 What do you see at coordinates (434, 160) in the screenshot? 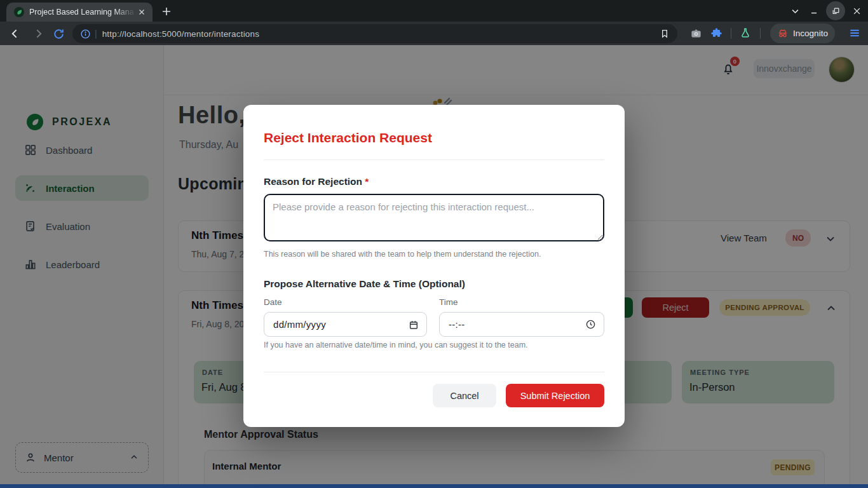
I see `modal-divider` at bounding box center [434, 160].